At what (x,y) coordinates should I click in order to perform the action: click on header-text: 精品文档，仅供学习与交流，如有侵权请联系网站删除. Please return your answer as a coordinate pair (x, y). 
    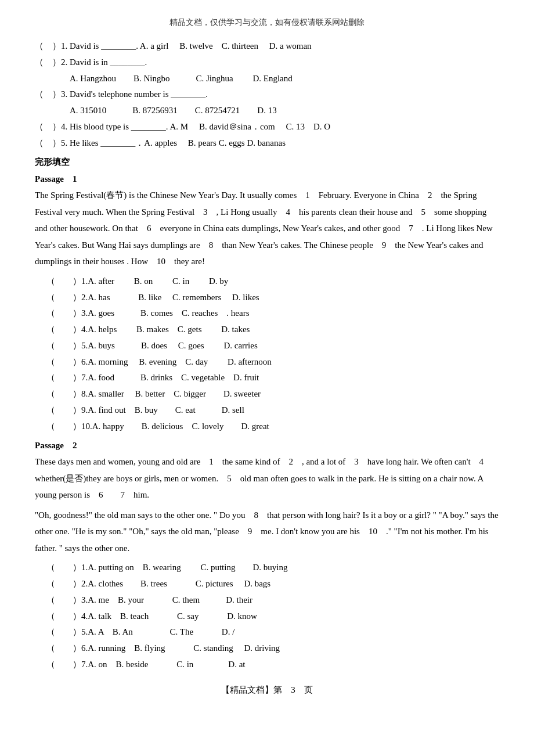
    Looking at the image, I should click on (267, 23).